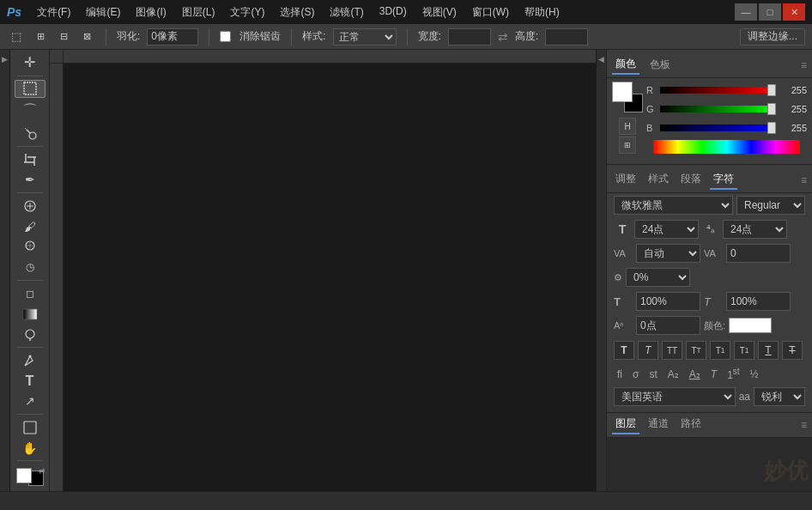 Image resolution: width=812 pixels, height=510 pixels. I want to click on lasso-tool: ⌒, so click(30, 111).